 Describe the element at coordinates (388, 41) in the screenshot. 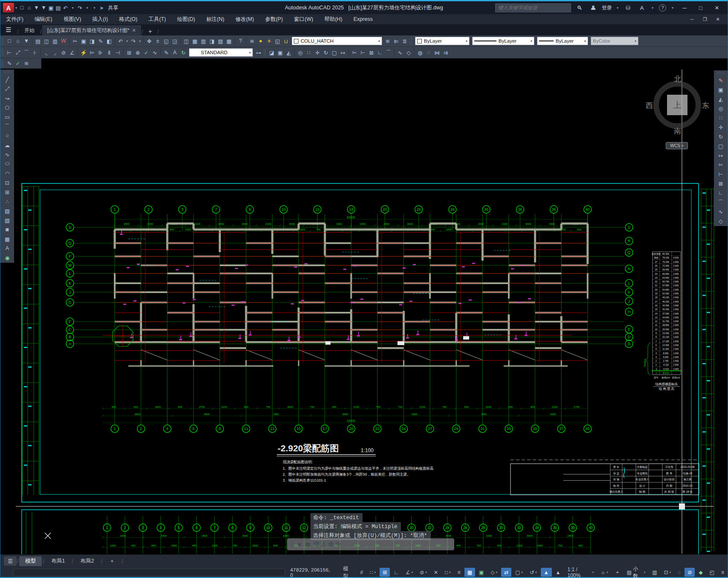

I see `make-object-layer-current-icon: ≋` at that location.